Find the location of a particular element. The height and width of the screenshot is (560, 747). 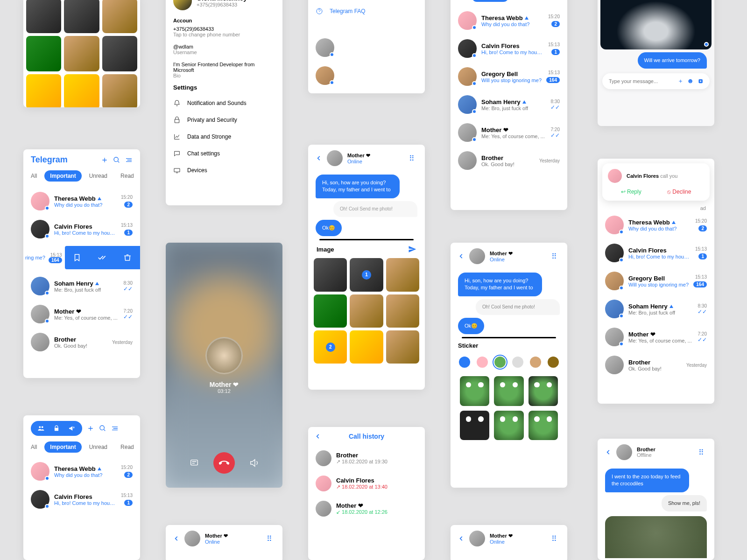

chat-row-brother: BrotherOk. Good bay! Yesterday is located at coordinates (82, 342).